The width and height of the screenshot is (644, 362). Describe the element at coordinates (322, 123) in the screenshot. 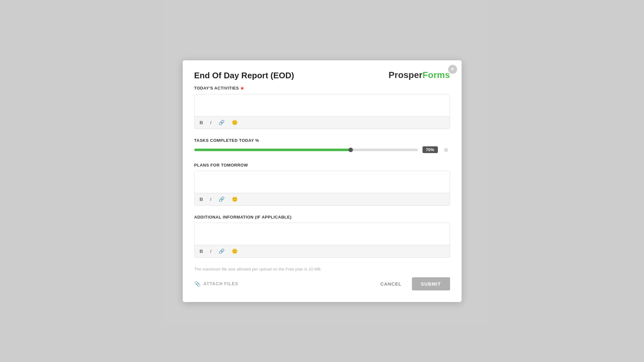

I see `today-activities-toolbar: B I 🔗 🙂` at that location.